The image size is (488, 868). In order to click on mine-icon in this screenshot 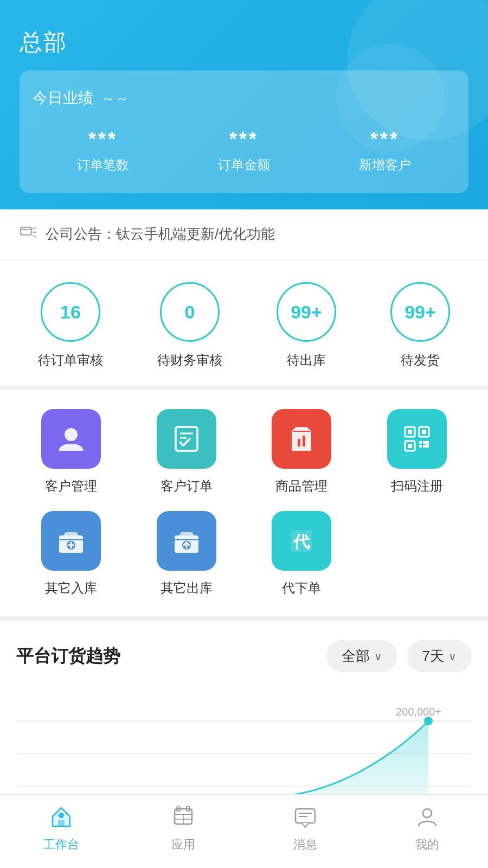, I will do `click(427, 818)`.